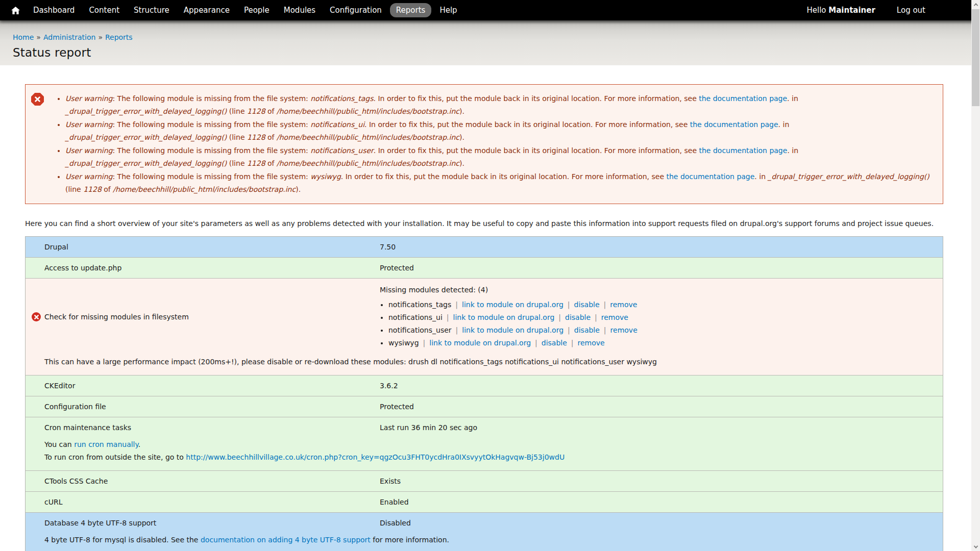  Describe the element at coordinates (104, 10) in the screenshot. I see `toolbar-item-content: Content` at that location.